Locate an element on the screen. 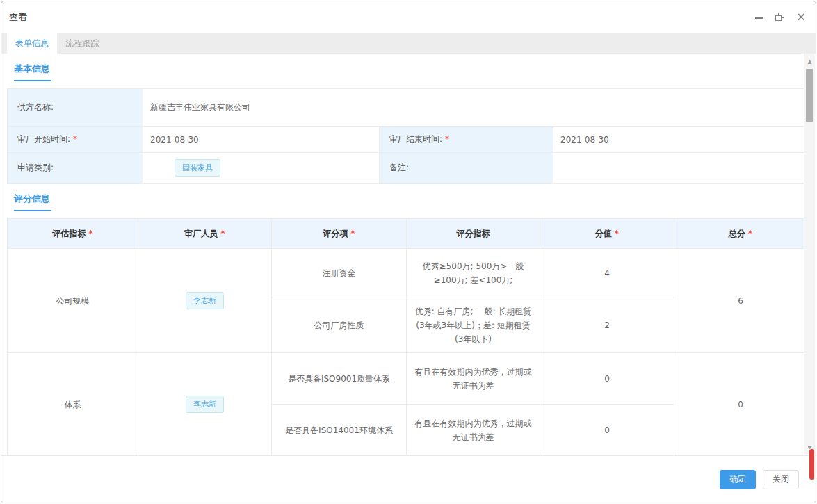  restore-icon is located at coordinates (780, 17).